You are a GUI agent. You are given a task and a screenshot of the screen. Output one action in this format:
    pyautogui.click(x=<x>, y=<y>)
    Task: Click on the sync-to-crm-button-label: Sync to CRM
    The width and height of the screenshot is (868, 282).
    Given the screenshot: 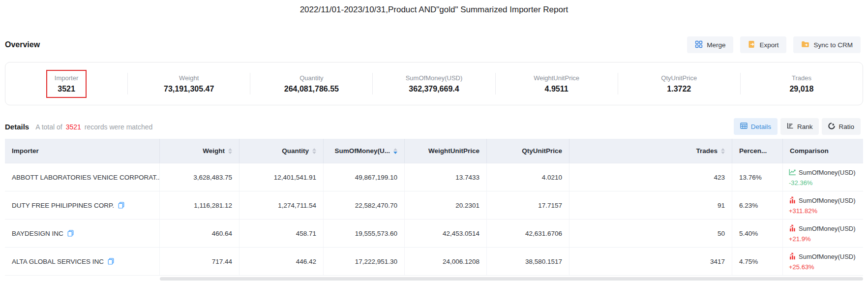 What is the action you would take?
    pyautogui.click(x=833, y=45)
    